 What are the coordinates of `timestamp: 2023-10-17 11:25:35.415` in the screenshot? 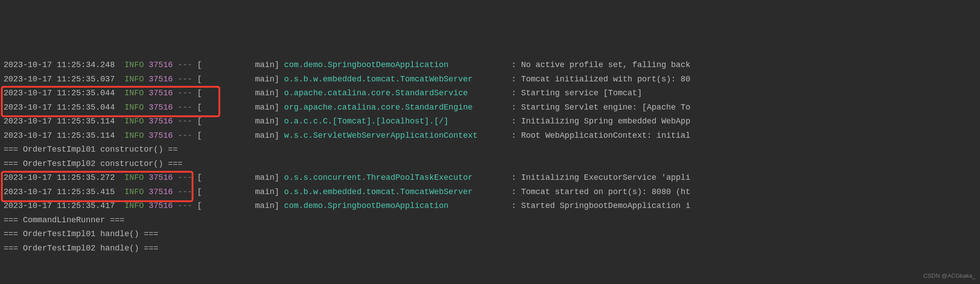 It's located at (59, 192).